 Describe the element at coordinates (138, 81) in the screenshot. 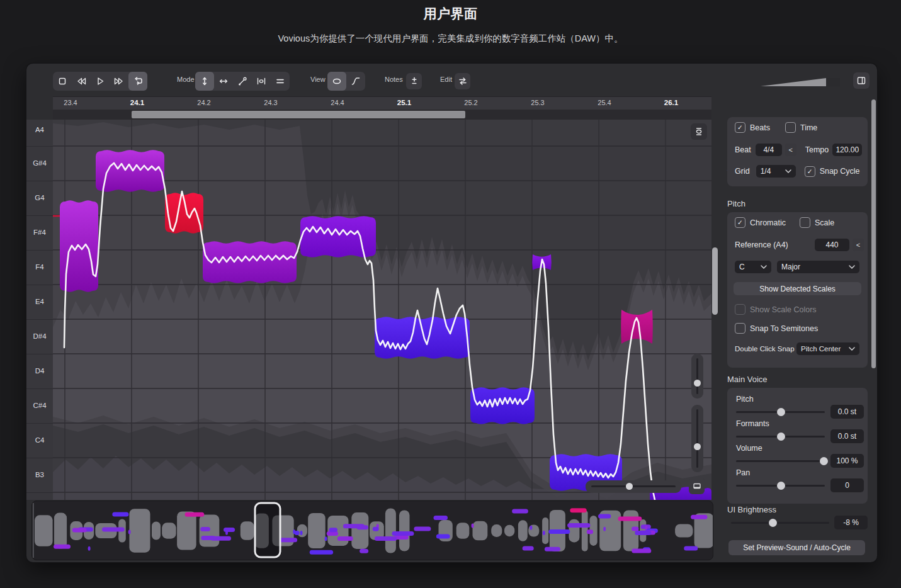

I see `cycle-button` at that location.